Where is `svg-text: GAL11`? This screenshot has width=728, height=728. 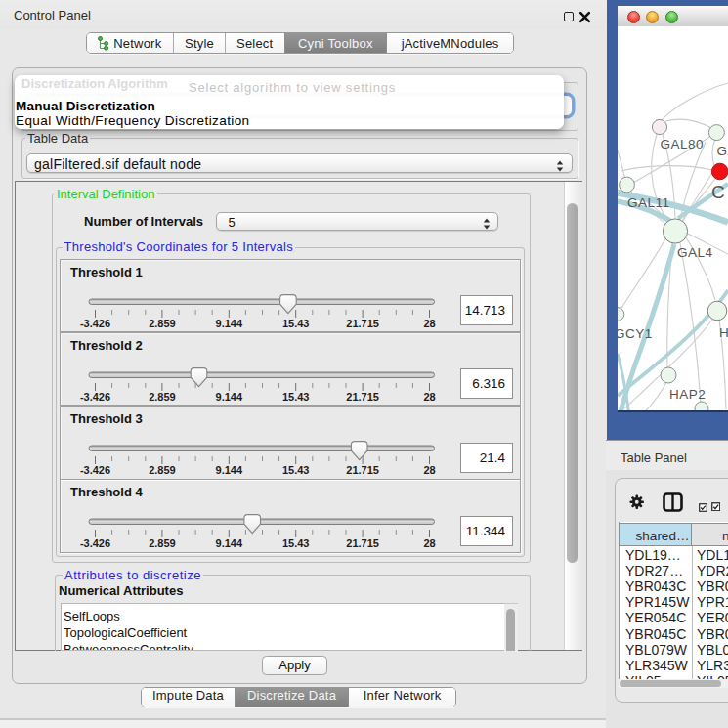
svg-text: GAL11 is located at coordinates (649, 203).